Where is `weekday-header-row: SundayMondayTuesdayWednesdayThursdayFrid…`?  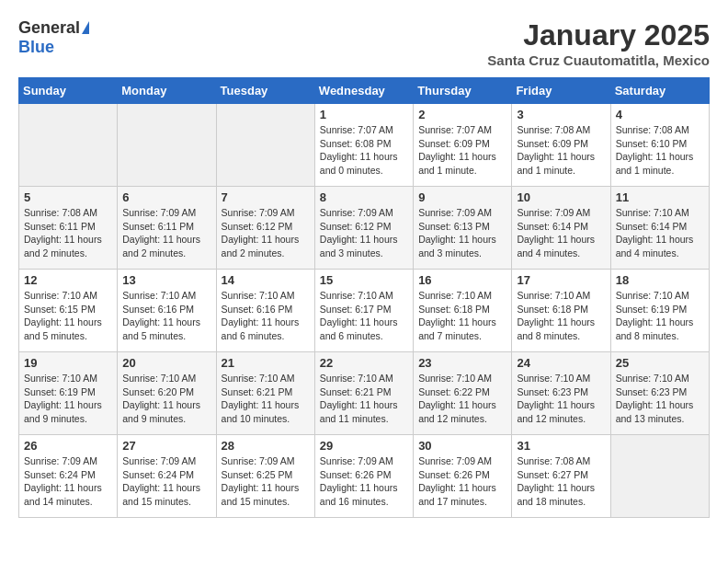 weekday-header-row: SundayMondayTuesdayWednesdayThursdayFrid… is located at coordinates (364, 91).